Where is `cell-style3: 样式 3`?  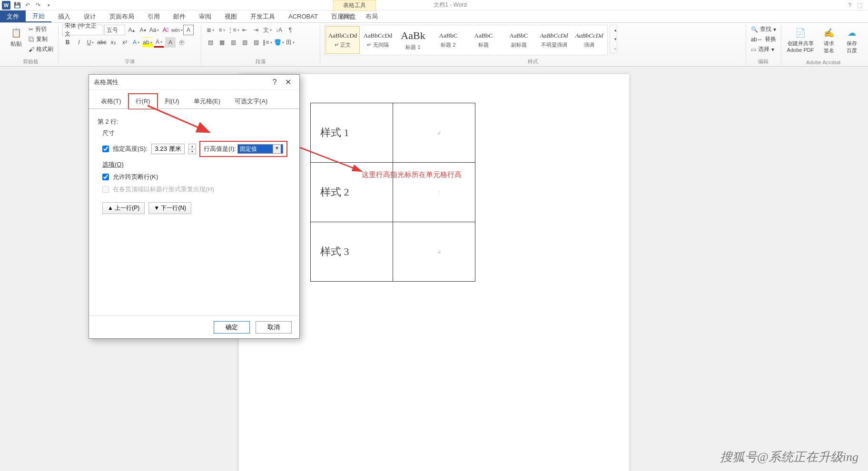 cell-style3: 样式 3 is located at coordinates (352, 252).